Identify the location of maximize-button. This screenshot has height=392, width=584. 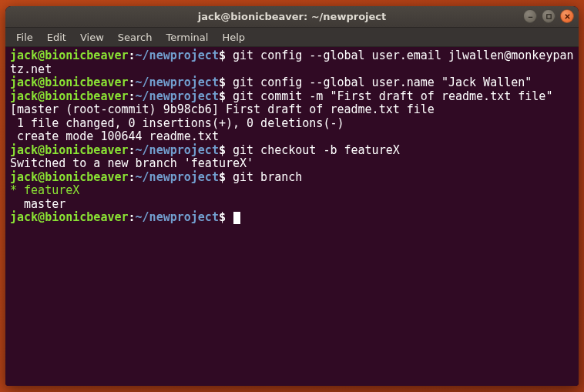
(549, 16).